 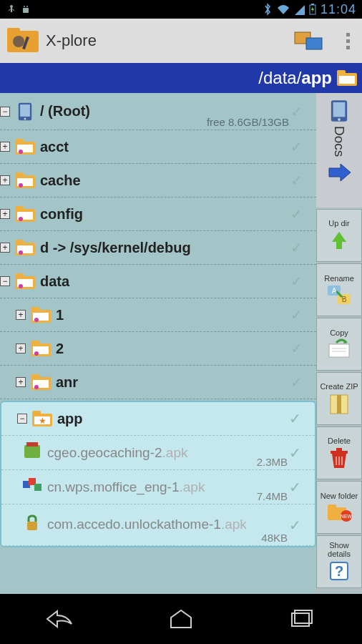 I want to click on button-label: Up dir, so click(x=339, y=223).